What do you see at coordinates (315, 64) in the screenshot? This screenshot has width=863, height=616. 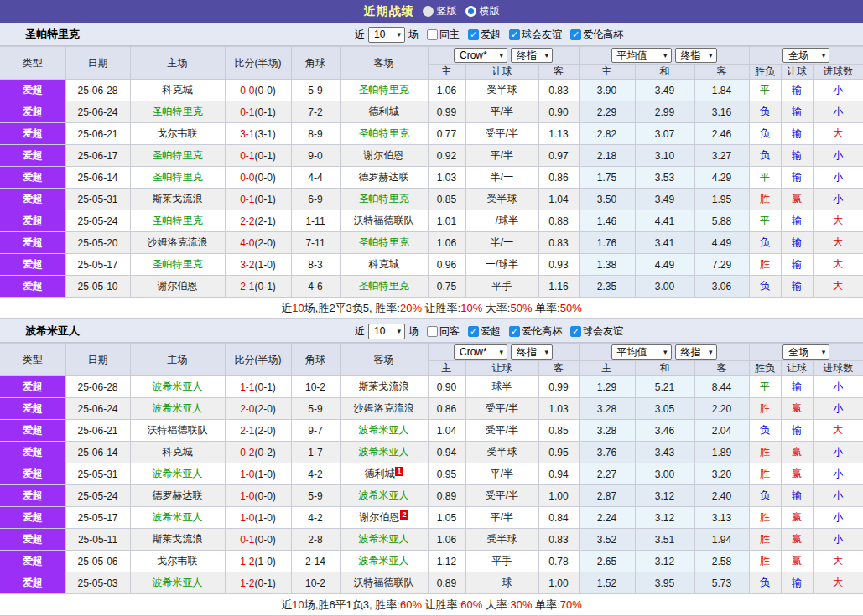 I see `column-header: 角球` at bounding box center [315, 64].